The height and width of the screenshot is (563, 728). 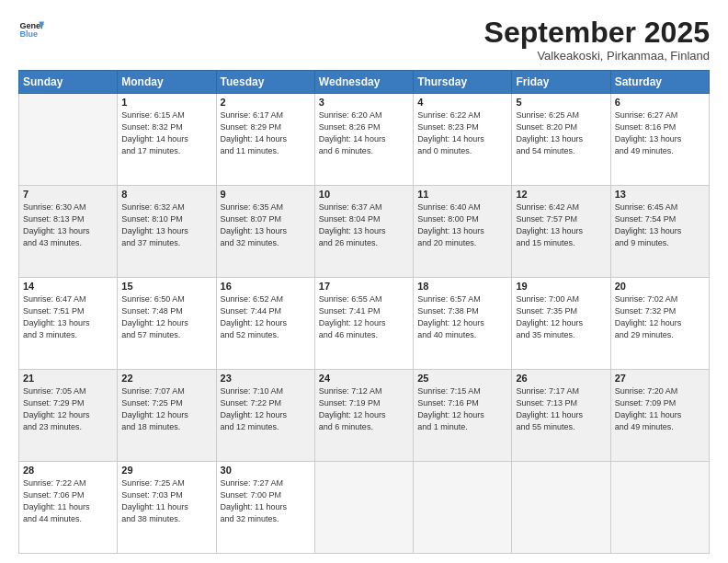 What do you see at coordinates (660, 194) in the screenshot?
I see `day-number: 13` at bounding box center [660, 194].